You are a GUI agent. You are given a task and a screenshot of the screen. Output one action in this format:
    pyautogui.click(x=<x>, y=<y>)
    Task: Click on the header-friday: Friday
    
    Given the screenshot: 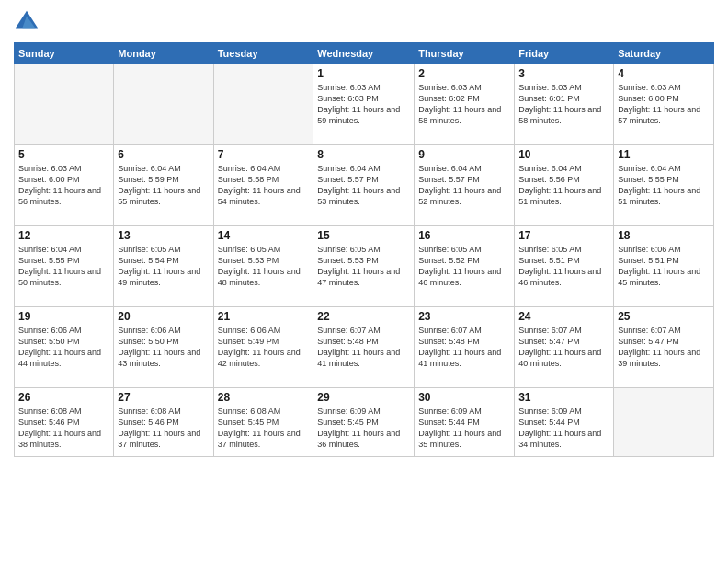 What is the action you would take?
    pyautogui.click(x=564, y=53)
    